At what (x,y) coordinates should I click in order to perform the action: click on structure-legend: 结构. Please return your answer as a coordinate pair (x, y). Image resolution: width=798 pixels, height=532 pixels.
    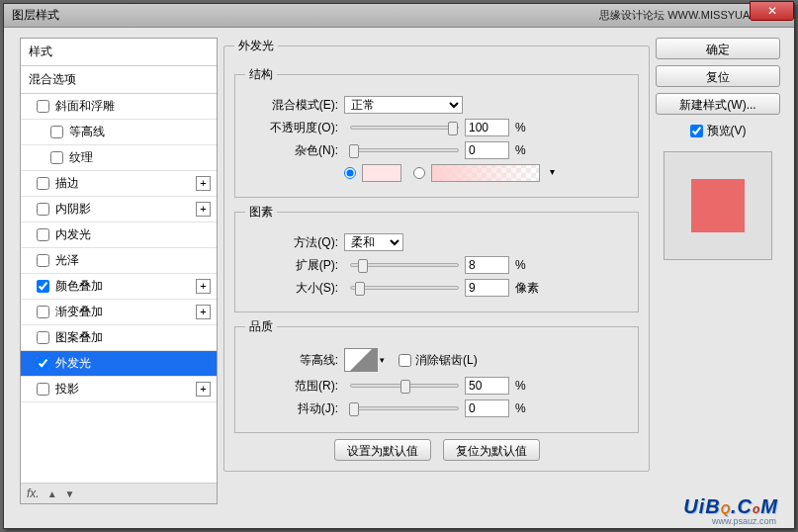
    Looking at the image, I should click on (261, 75).